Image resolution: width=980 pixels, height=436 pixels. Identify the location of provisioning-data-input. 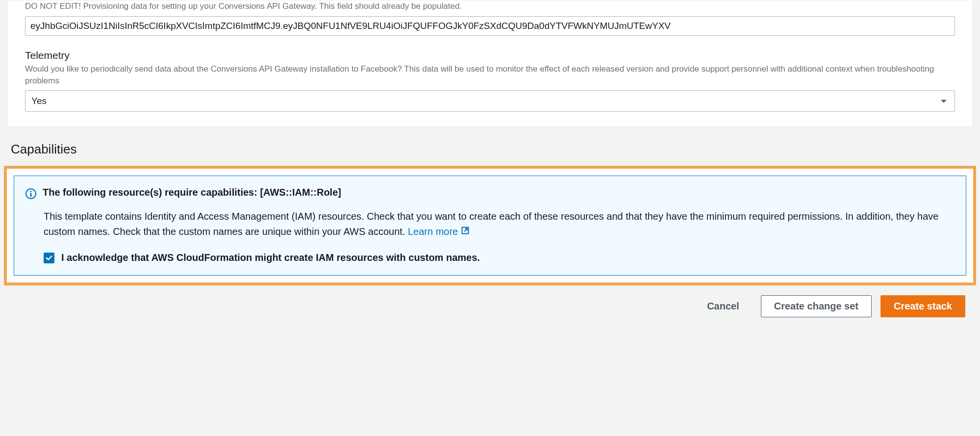
(490, 26).